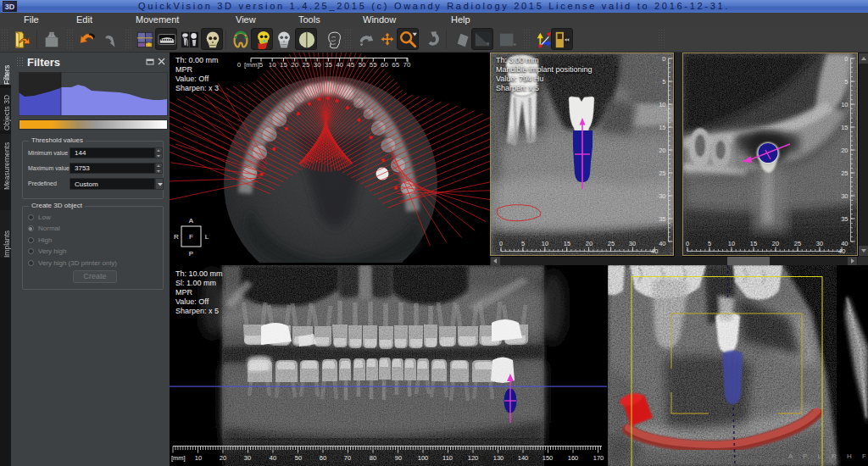 This screenshot has width=868, height=466. Describe the element at coordinates (192, 237) in the screenshot. I see `svg-text: F` at that location.